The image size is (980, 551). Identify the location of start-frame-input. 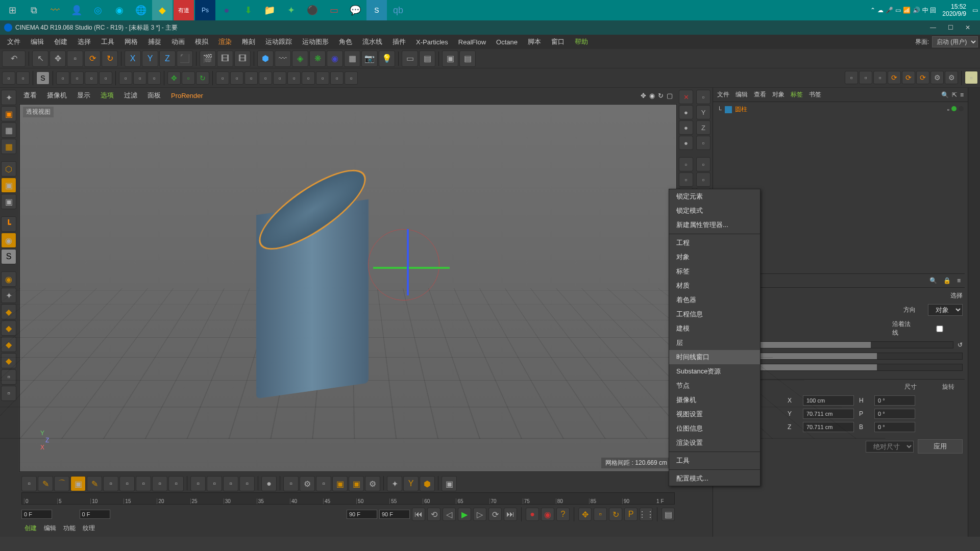
(37, 514).